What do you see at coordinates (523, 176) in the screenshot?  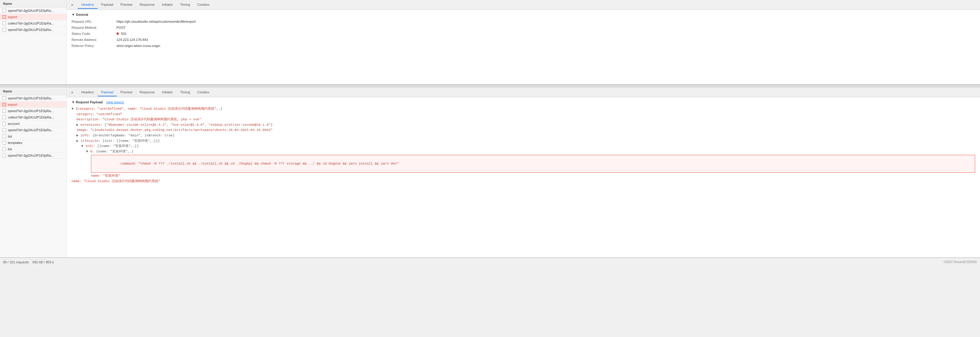 I see `tree-name-install: name: "安装环境"` at bounding box center [523, 176].